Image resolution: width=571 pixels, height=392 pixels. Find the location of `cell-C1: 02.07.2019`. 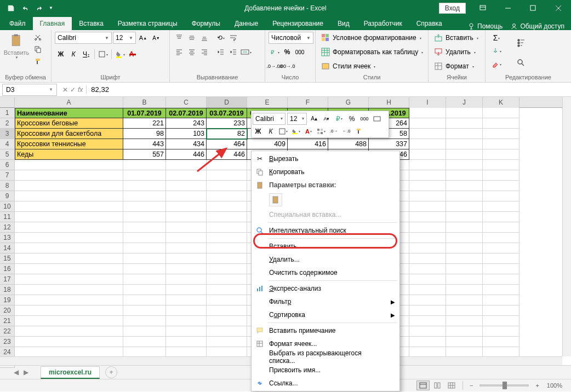

cell-C1: 02.07.2019 is located at coordinates (186, 113).